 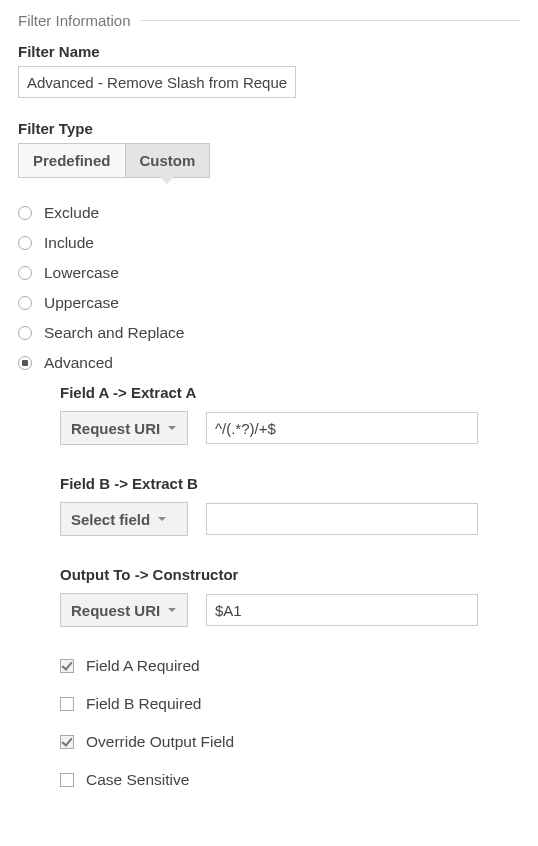 I want to click on check-override-output: Override Output Field, so click(x=290, y=742).